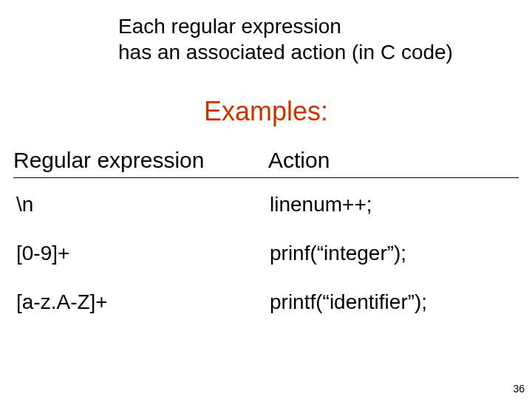 The width and height of the screenshot is (532, 399). I want to click on cell-regex: [0-9]+, so click(142, 253).